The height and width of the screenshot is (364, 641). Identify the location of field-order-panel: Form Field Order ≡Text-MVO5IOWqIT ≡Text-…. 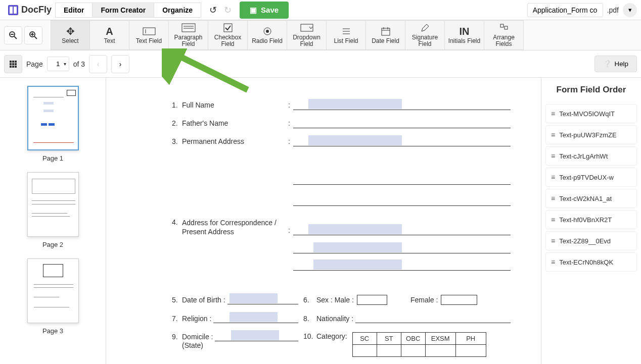
(591, 221).